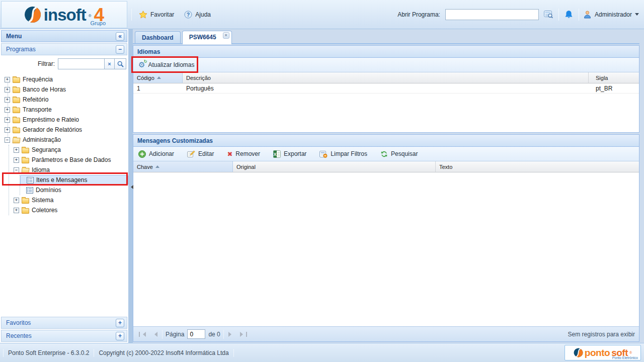 This screenshot has height=362, width=644. What do you see at coordinates (68, 160) in the screenshot?
I see `tree-item-parametros-e-base-de-dados: +Parâmetros e Base de Dados` at bounding box center [68, 160].